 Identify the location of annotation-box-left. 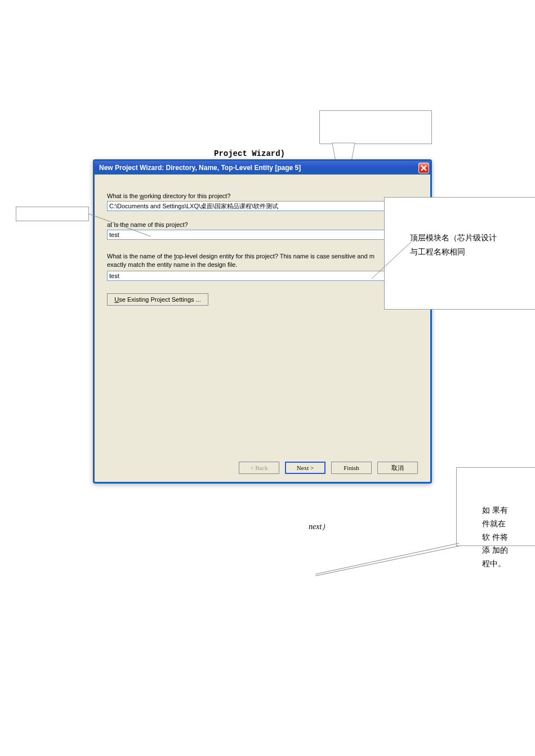
(52, 214).